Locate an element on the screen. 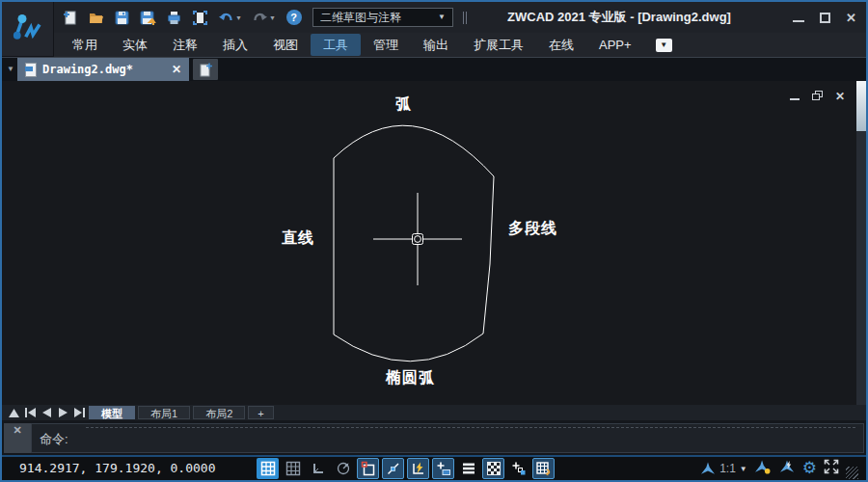  resize-grip is located at coordinates (853, 472).